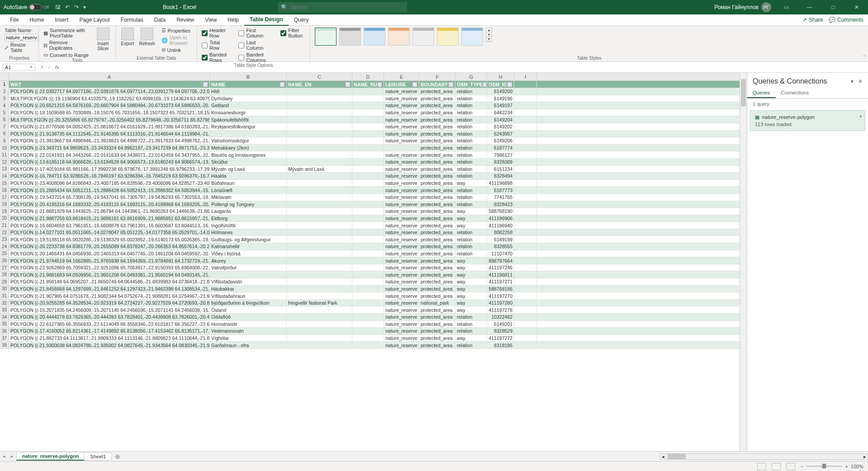 This screenshot has width=868, height=471. Describe the element at coordinates (501, 91) in the screenshot. I see `cell-osm-id: 6149200` at that location.